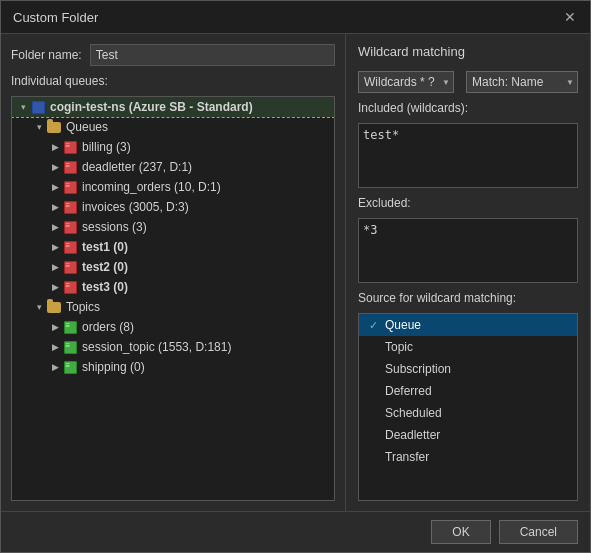 The image size is (591, 553). I want to click on source-item-deadletter: Deadletter, so click(468, 435).